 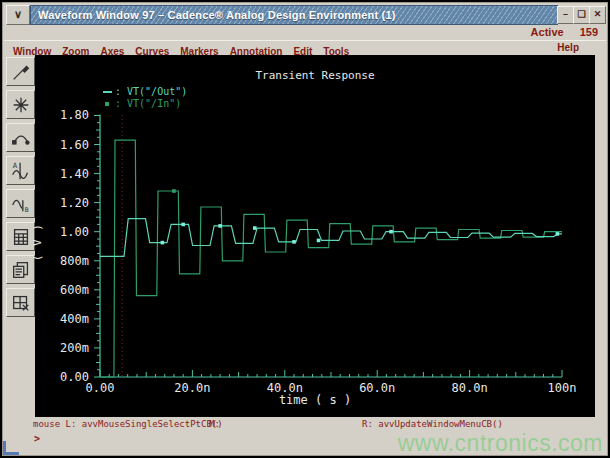 What do you see at coordinates (470, 388) in the screenshot?
I see `x-tick-label: 80.0n` at bounding box center [470, 388].